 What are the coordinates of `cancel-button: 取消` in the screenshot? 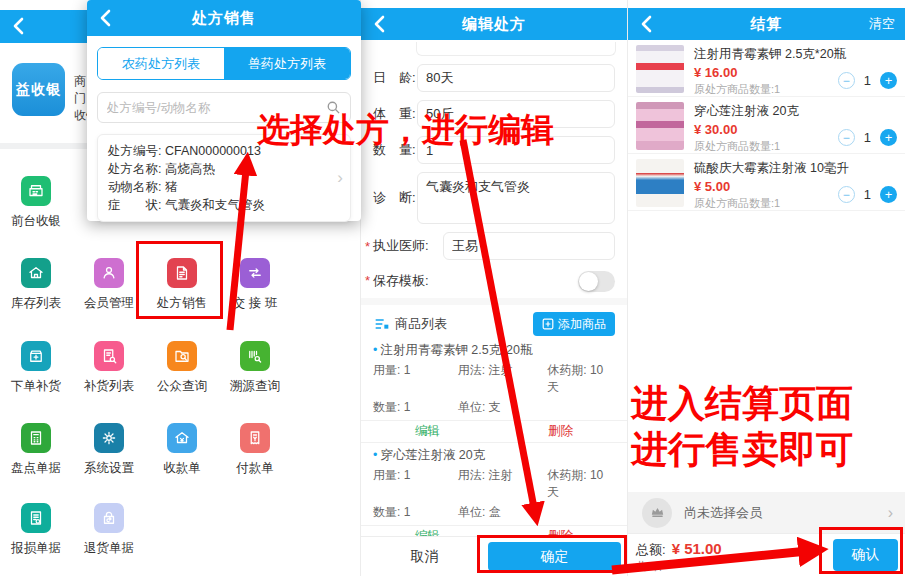 It's located at (424, 557).